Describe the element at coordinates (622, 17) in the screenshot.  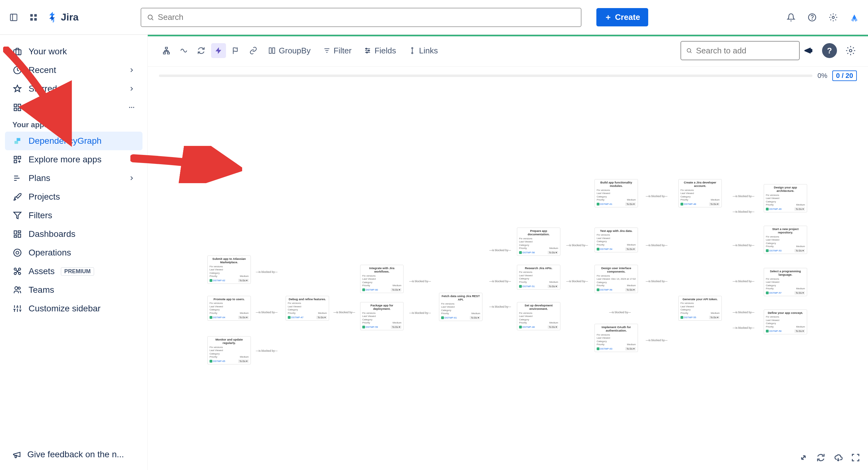
I see `create-button: Create` at that location.